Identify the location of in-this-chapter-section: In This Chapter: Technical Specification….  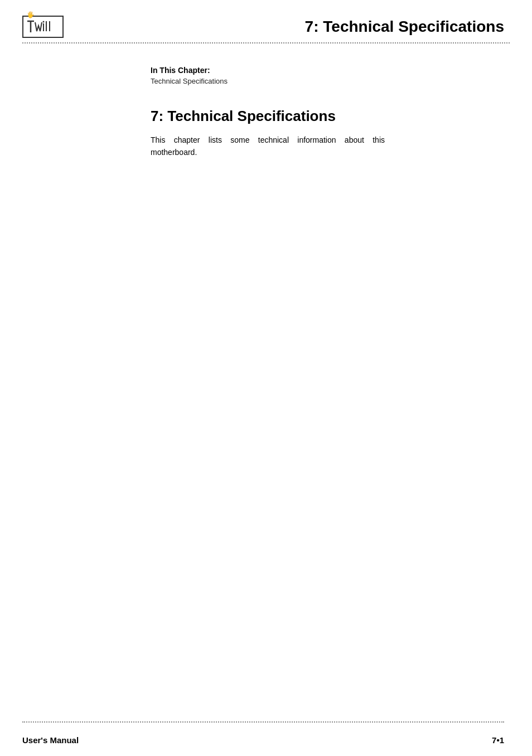
(327, 76).